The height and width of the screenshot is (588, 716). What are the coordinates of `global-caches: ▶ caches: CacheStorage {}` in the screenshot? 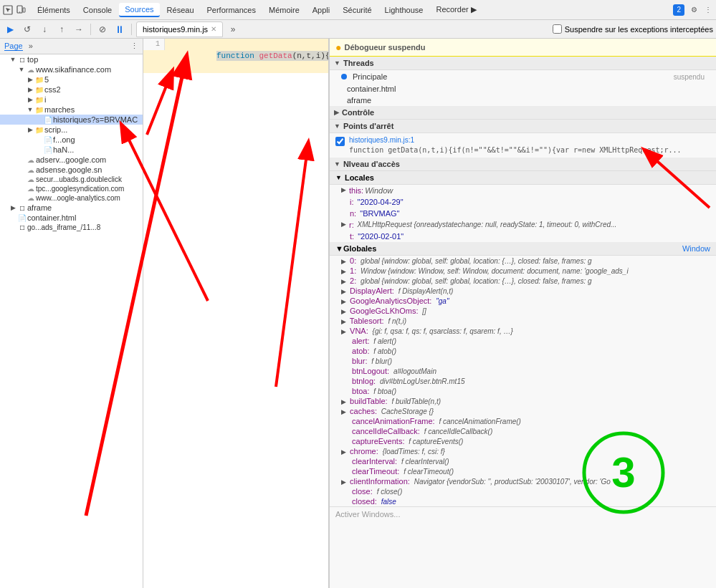 It's located at (523, 411).